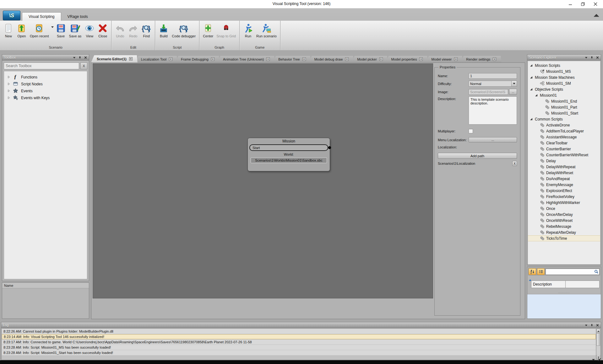 This screenshot has width=603, height=364. What do you see at coordinates (564, 101) in the screenshot?
I see `explorer-item-mission01-end: Mission01_End` at bounding box center [564, 101].